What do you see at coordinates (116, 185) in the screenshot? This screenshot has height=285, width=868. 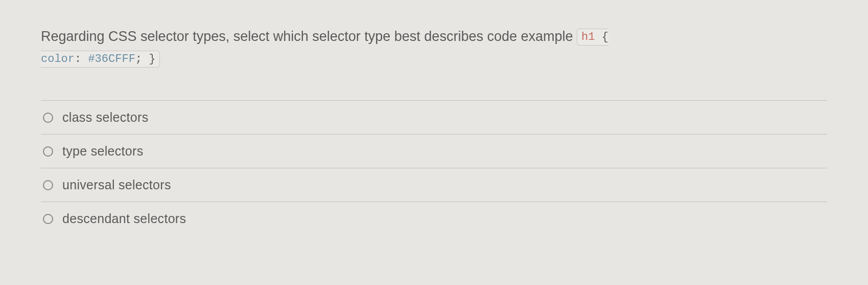 I see `option-label: universal selectors` at bounding box center [116, 185].